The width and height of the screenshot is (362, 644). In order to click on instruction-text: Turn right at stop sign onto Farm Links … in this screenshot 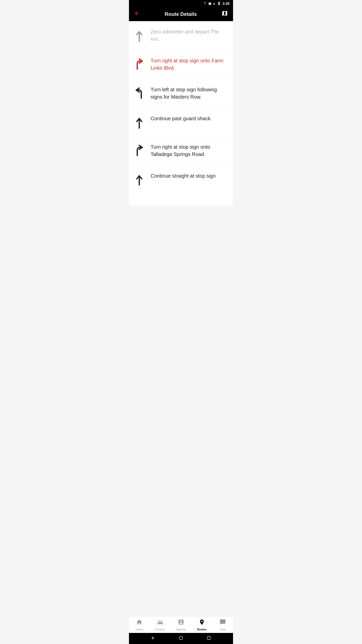, I will do `click(189, 64)`.